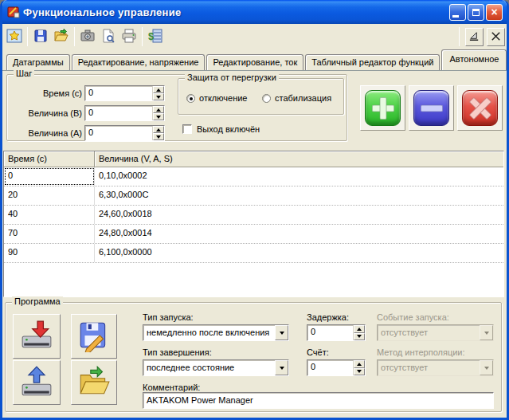 Image resolution: width=509 pixels, height=420 pixels. Describe the element at coordinates (124, 93) in the screenshot. I see `time-spinedit: 0` at that location.